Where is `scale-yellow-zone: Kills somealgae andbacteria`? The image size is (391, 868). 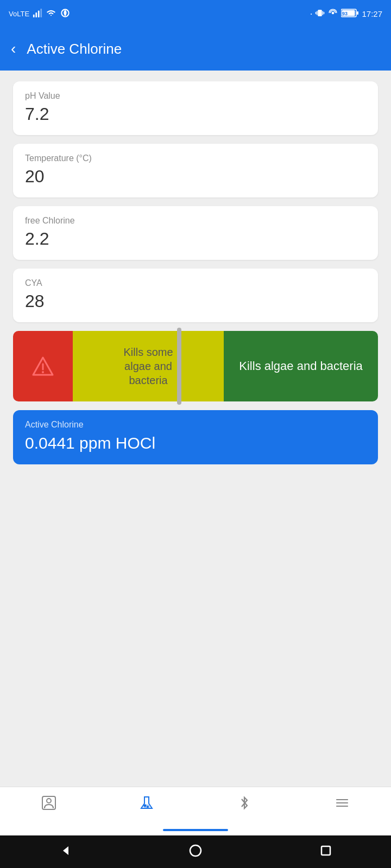 scale-yellow-zone: Kills somealgae andbacteria is located at coordinates (148, 366).